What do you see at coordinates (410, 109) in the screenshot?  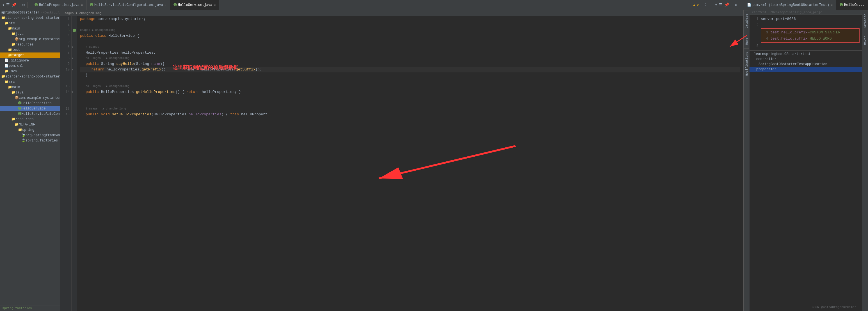 I see `code-line-13-meta: 1 usage ▲ changbenlong` at bounding box center [410, 109].